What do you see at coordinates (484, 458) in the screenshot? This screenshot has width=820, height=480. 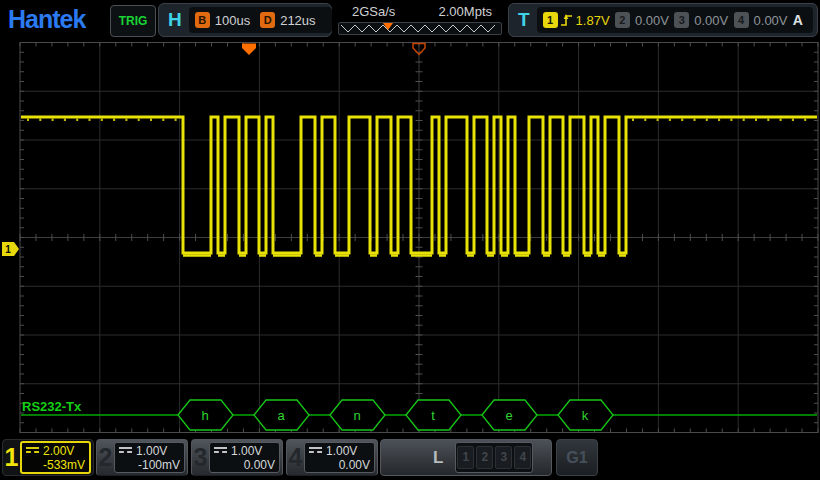 I see `logic-digit-2: 2` at bounding box center [484, 458].